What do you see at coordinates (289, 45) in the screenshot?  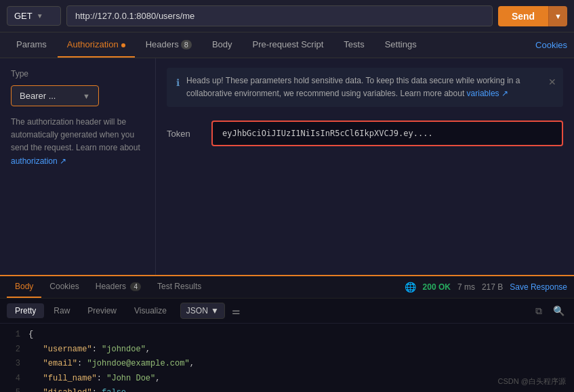 I see `tab-prerequest: Pre-request Script` at bounding box center [289, 45].